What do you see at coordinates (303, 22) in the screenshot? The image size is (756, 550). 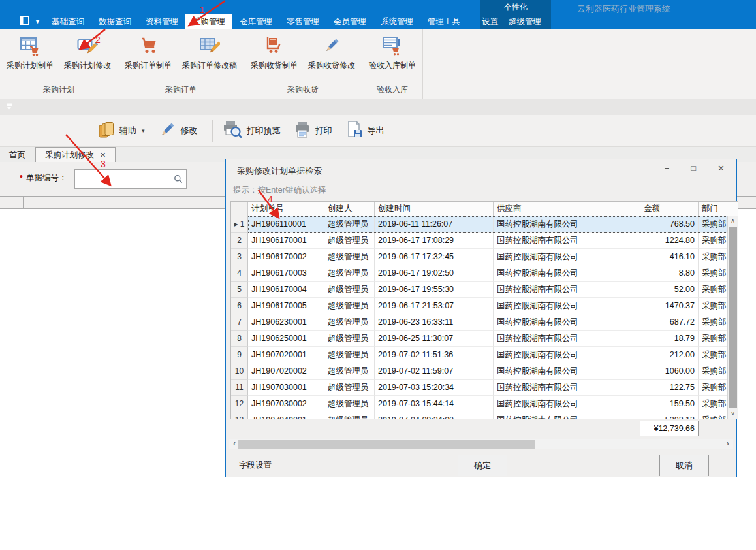 I see `menu-item: 零售管理` at bounding box center [303, 22].